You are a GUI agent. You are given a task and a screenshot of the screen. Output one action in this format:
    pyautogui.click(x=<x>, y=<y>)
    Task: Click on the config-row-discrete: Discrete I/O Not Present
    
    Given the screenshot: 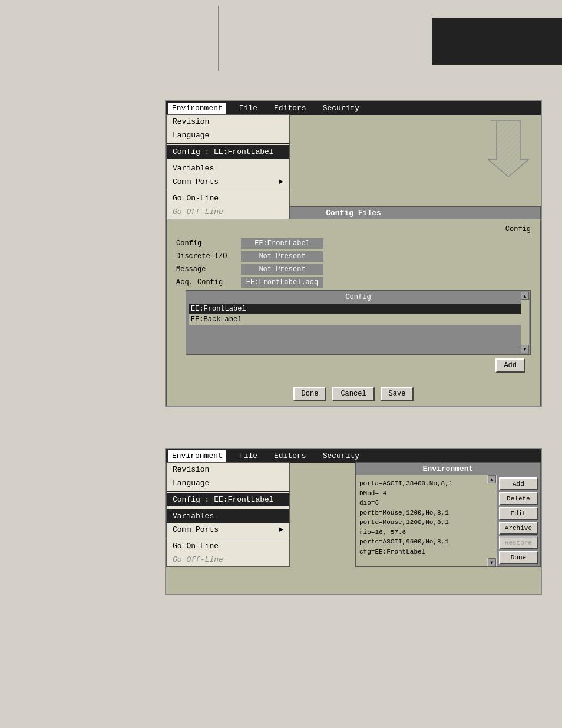 What is the action you would take?
    pyautogui.click(x=353, y=256)
    